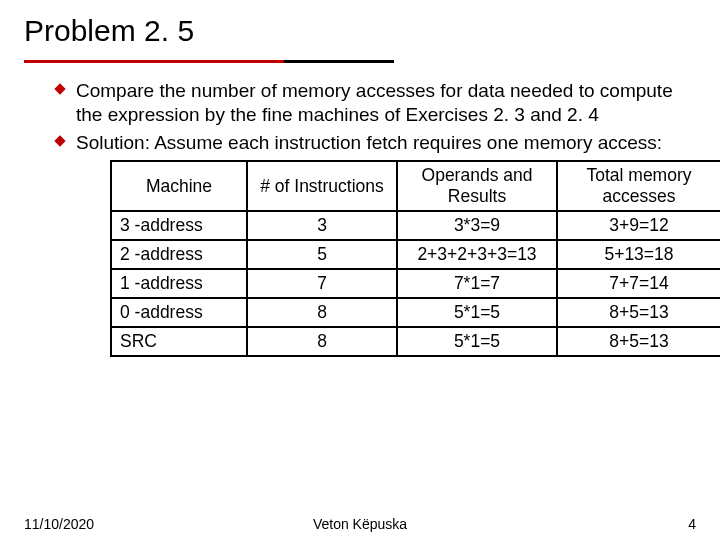 This screenshot has width=720, height=540. What do you see at coordinates (372, 143) in the screenshot?
I see `bullet-item: Solution: Assume each instruction fetch …` at bounding box center [372, 143].